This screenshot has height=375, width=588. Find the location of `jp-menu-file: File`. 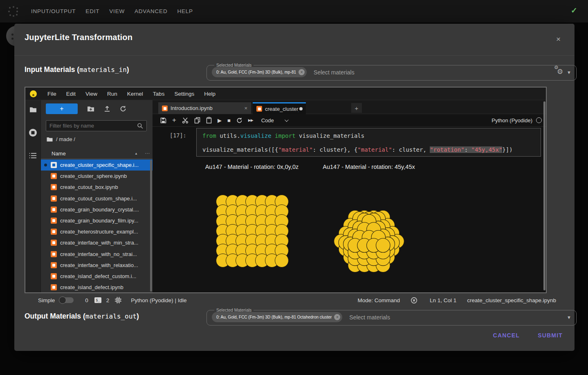

jp-menu-file: File is located at coordinates (52, 94).